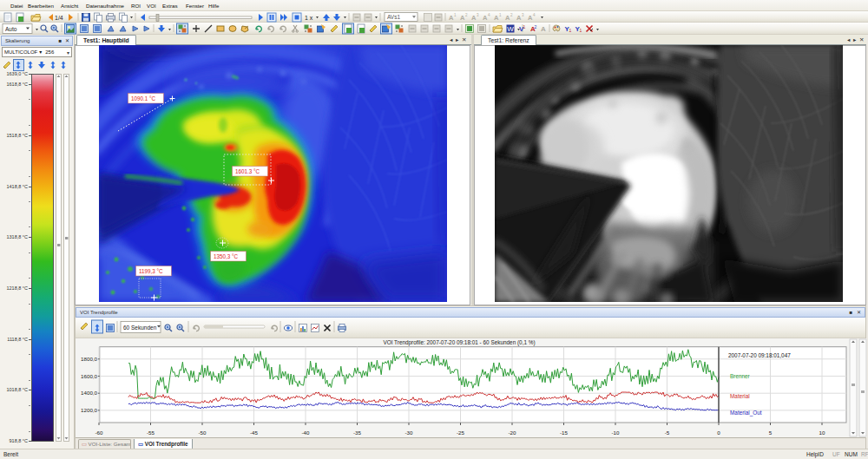  Describe the element at coordinates (616, 432) in the screenshot. I see `svg-text: -10` at that location.